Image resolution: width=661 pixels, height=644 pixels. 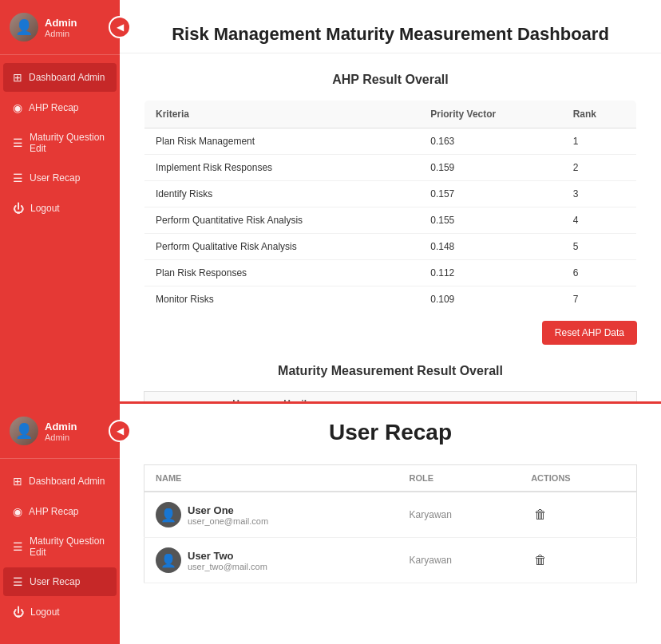 I want to click on logout-icon: ⏻, so click(x=18, y=208).